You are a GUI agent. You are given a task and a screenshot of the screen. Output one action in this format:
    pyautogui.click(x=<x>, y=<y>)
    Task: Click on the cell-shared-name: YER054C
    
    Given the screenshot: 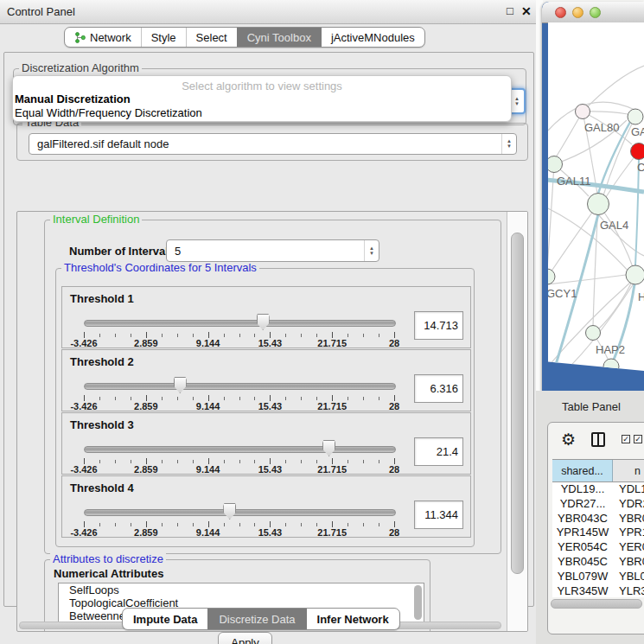 What is the action you would take?
    pyautogui.click(x=583, y=548)
    